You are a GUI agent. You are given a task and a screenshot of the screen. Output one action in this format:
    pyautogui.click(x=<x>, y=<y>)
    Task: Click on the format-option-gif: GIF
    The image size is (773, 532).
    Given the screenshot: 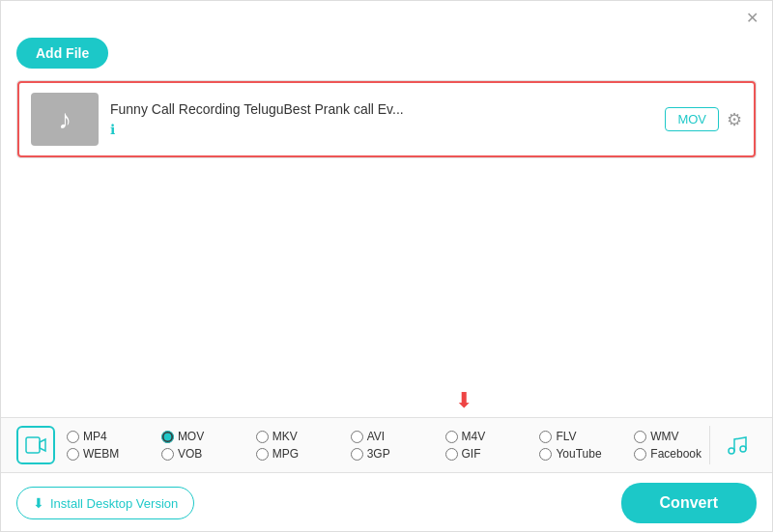 What is the action you would take?
    pyautogui.click(x=493, y=454)
    